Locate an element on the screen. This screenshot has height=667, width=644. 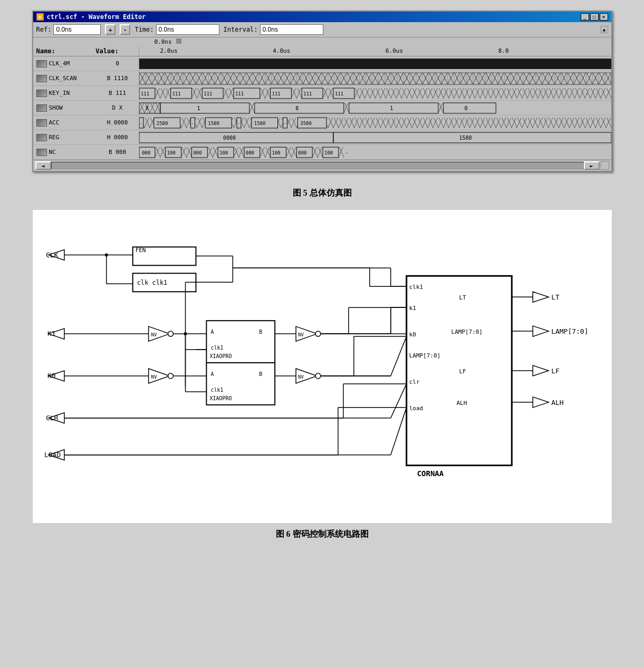
svg-text: 1580 is located at coordinates (259, 123).